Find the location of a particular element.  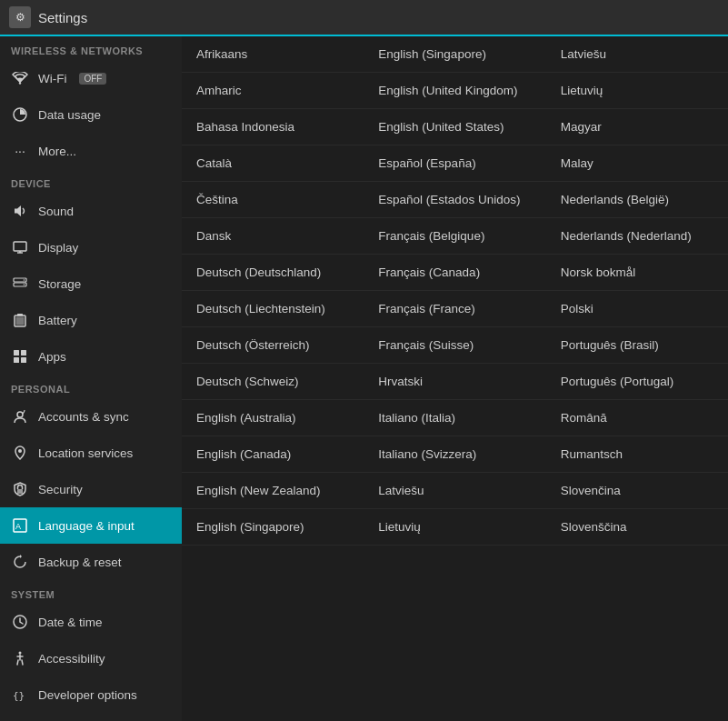

header-title: Settings is located at coordinates (63, 18).